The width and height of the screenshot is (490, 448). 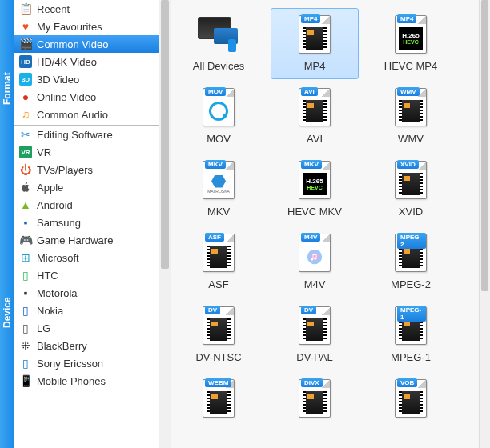 I want to click on format-item-vob: VOB, so click(x=411, y=400).